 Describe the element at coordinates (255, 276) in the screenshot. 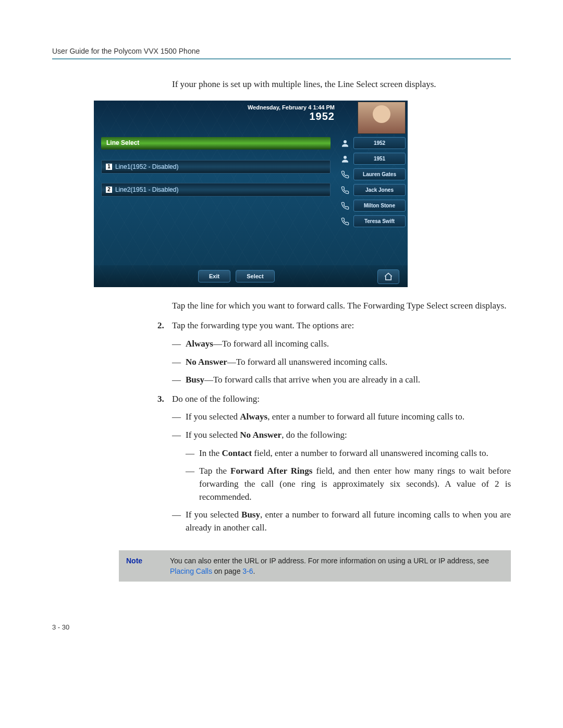

I see `select-button: Select` at that location.